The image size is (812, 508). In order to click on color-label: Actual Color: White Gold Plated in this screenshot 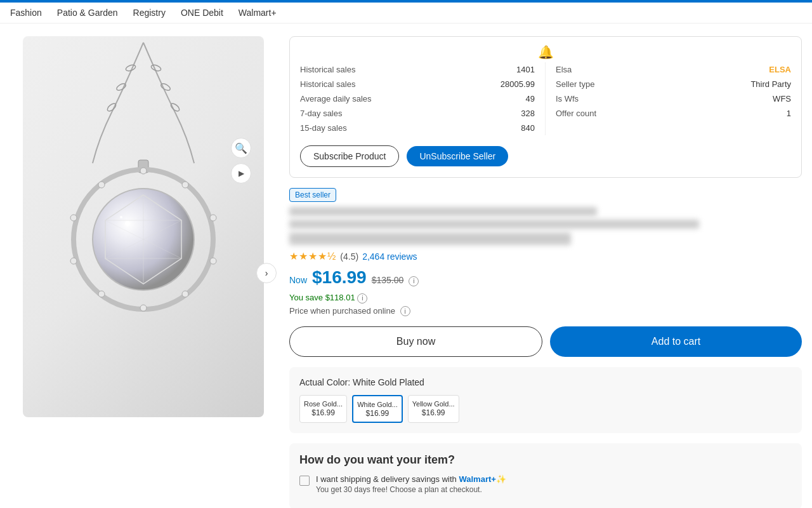, I will do `click(546, 382)`.